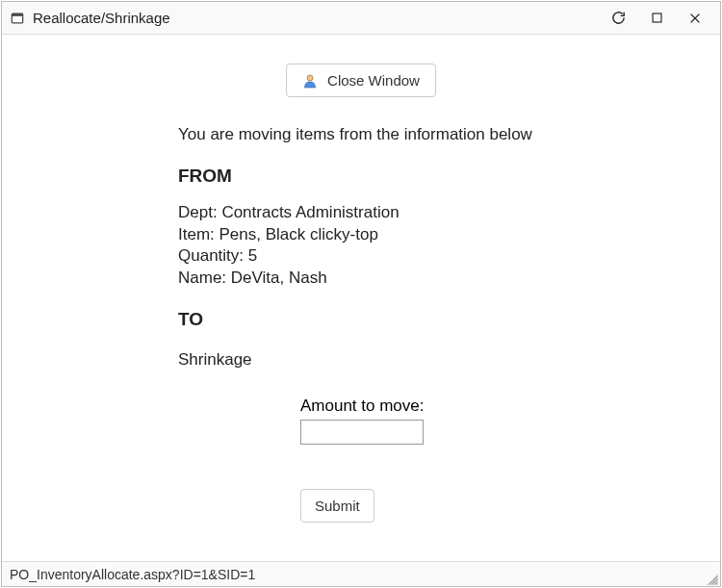  I want to click on from-item-value: Pens, Black clicky-top, so click(298, 235).